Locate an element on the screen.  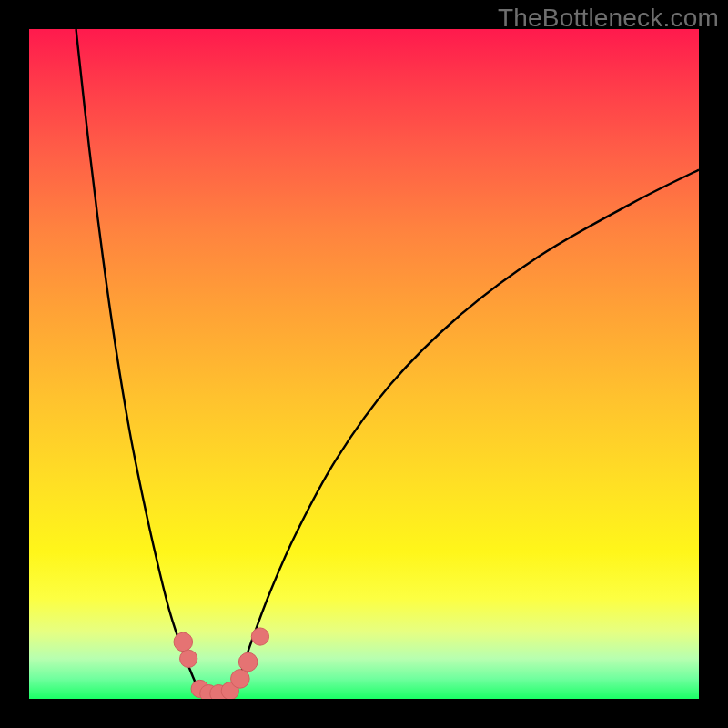
data-dots is located at coordinates (222, 663).